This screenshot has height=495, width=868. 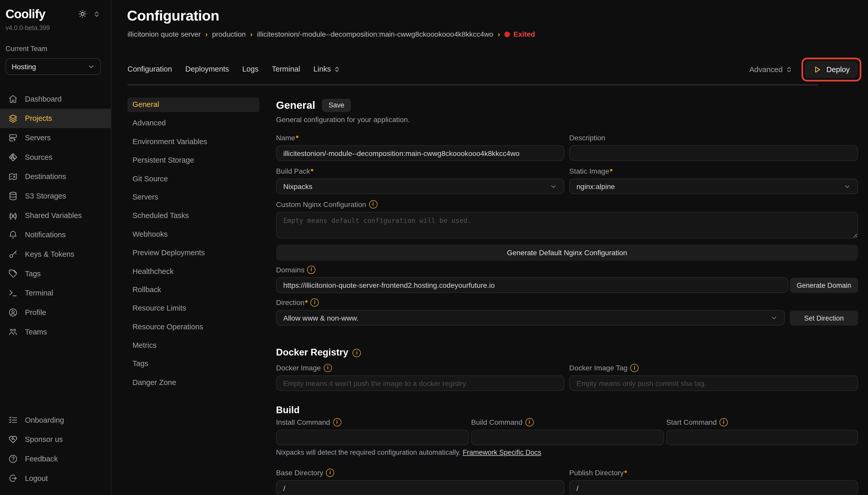 I want to click on sidebar-item-teams: Teams, so click(x=55, y=332).